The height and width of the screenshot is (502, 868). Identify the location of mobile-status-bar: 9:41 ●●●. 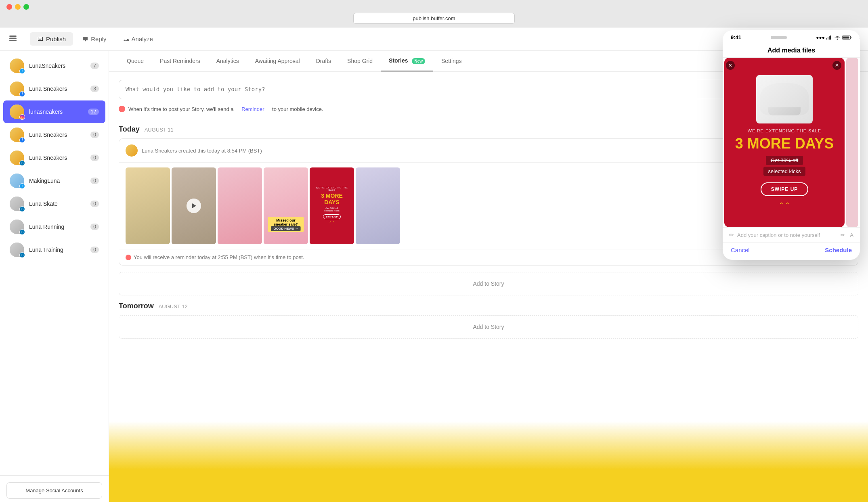
(791, 36).